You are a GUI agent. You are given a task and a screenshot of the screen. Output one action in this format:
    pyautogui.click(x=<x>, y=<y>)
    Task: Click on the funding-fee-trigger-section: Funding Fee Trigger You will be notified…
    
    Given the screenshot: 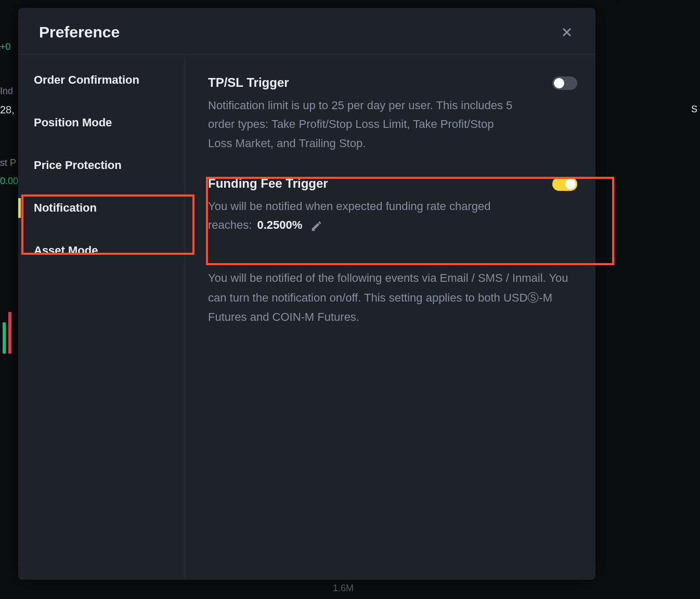 What is the action you would take?
    pyautogui.click(x=393, y=206)
    